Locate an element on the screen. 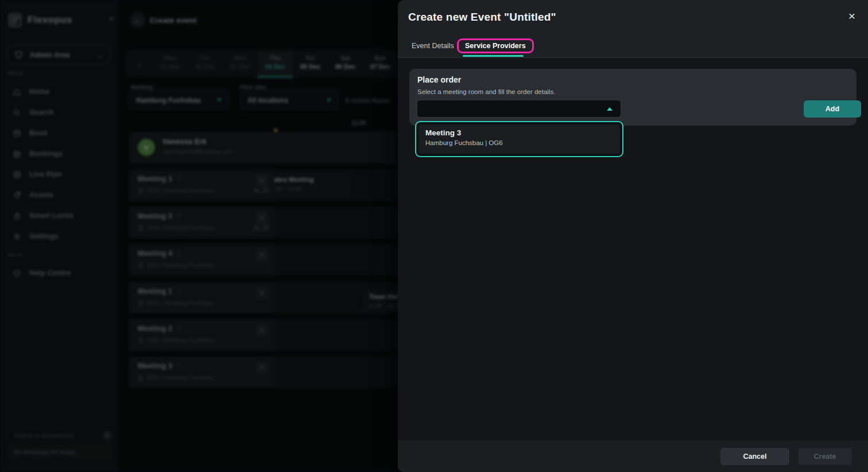  day-name: Fri is located at coordinates (310, 58).